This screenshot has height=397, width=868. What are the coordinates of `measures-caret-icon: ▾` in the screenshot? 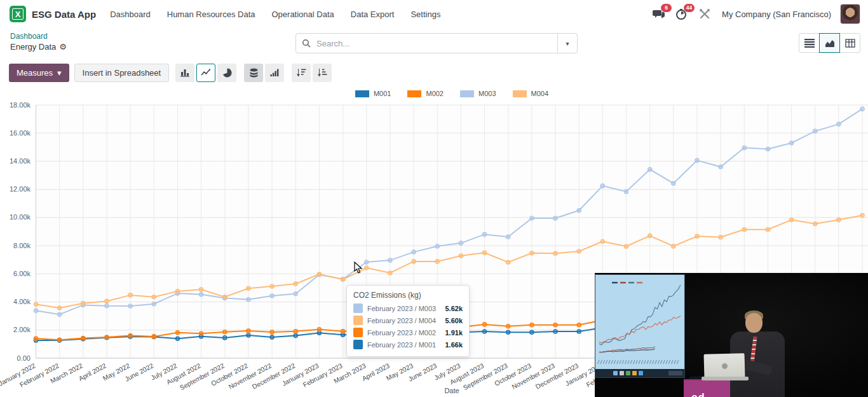 It's located at (60, 73).